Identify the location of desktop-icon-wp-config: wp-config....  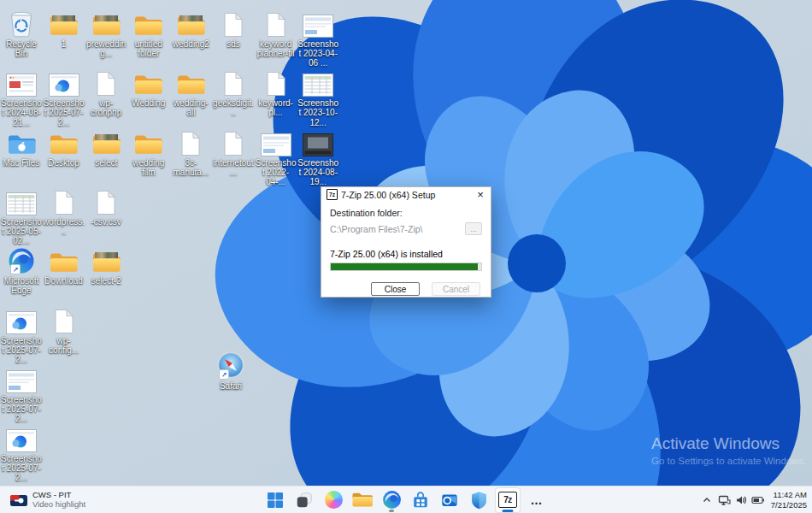
(64, 329).